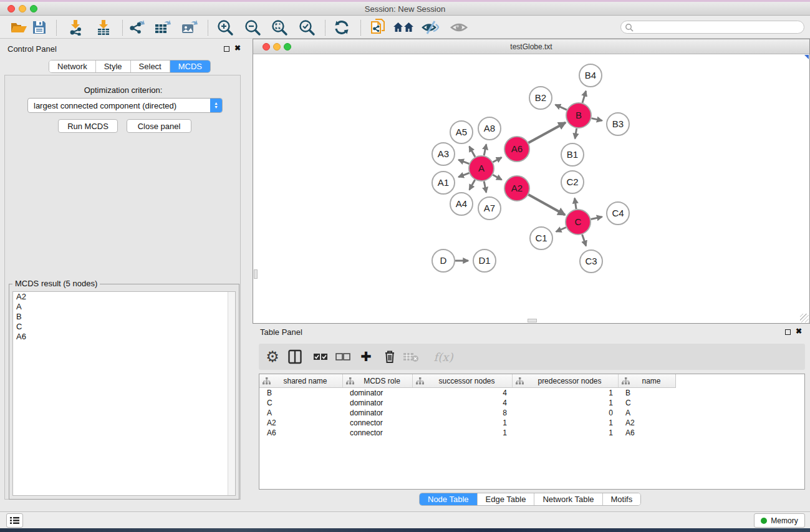 This screenshot has height=532, width=810. What do you see at coordinates (541, 98) in the screenshot?
I see `graph-node-B2: B2` at bounding box center [541, 98].